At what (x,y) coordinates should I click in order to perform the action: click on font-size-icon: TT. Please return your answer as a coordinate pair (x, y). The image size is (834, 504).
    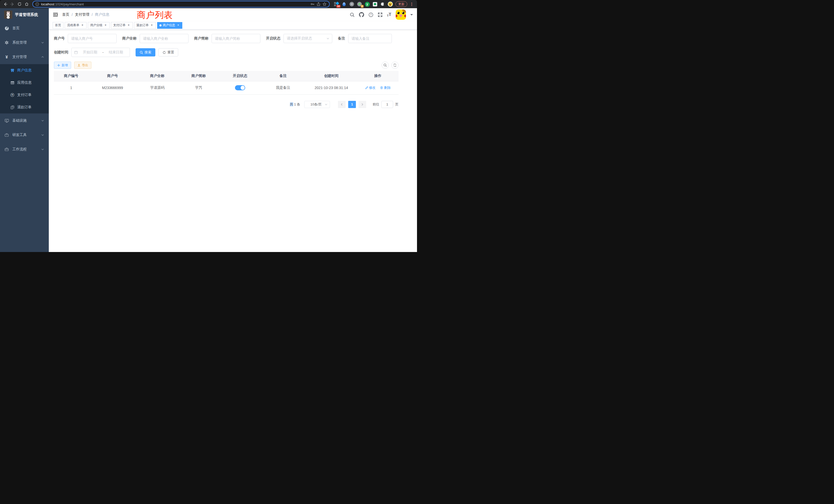
    Looking at the image, I should click on (389, 15).